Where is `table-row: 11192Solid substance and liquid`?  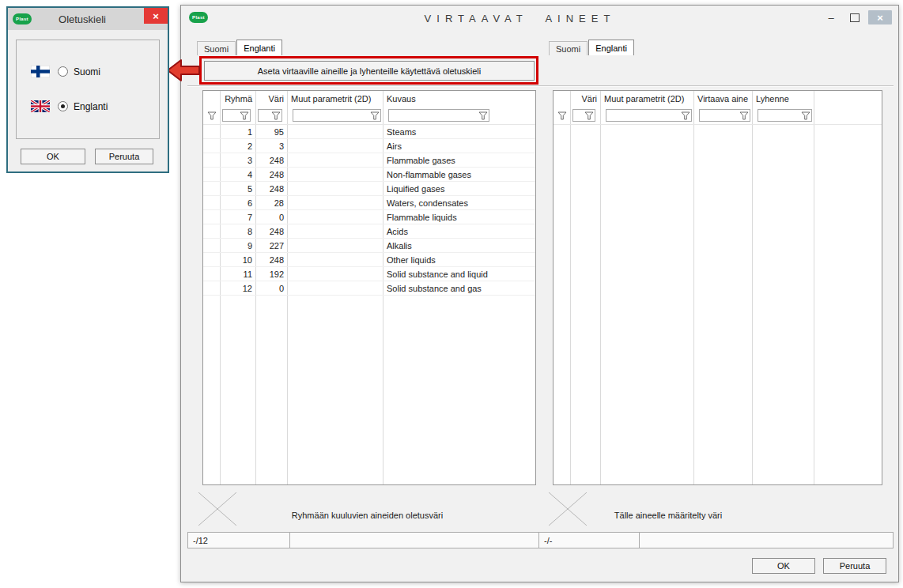
table-row: 11192Solid substance and liquid is located at coordinates (369, 274).